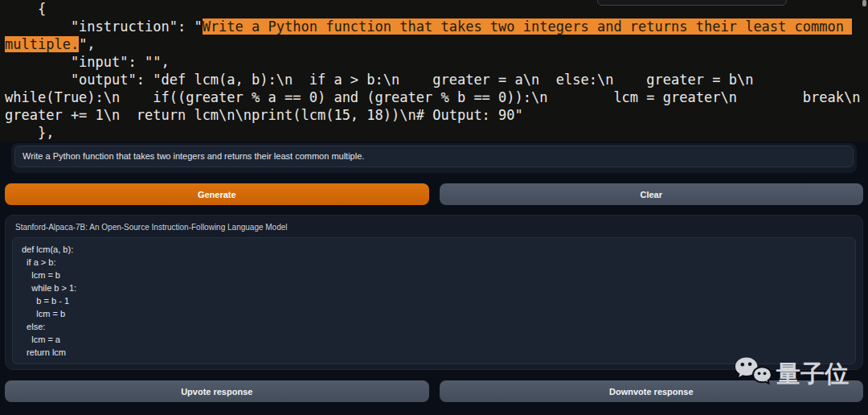  I want to click on instruction-input: Write a Python function that takes two i…, so click(434, 156).